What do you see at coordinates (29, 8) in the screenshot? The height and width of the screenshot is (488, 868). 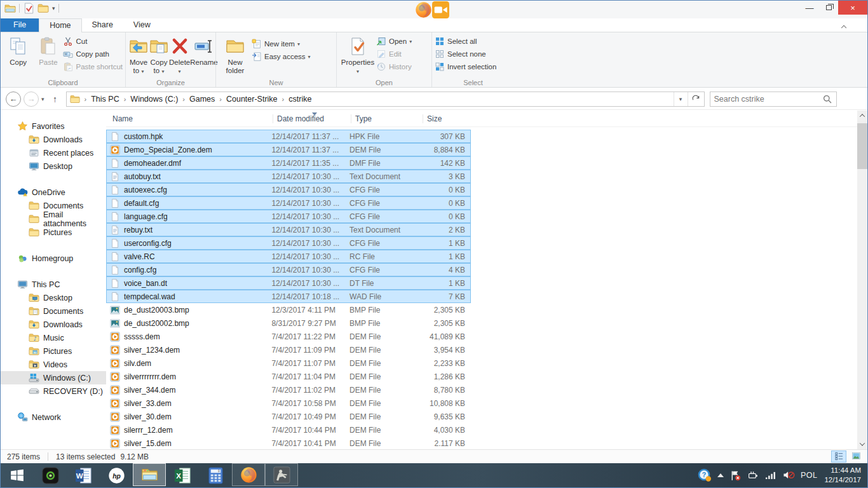 I see `properties-check-icon` at bounding box center [29, 8].